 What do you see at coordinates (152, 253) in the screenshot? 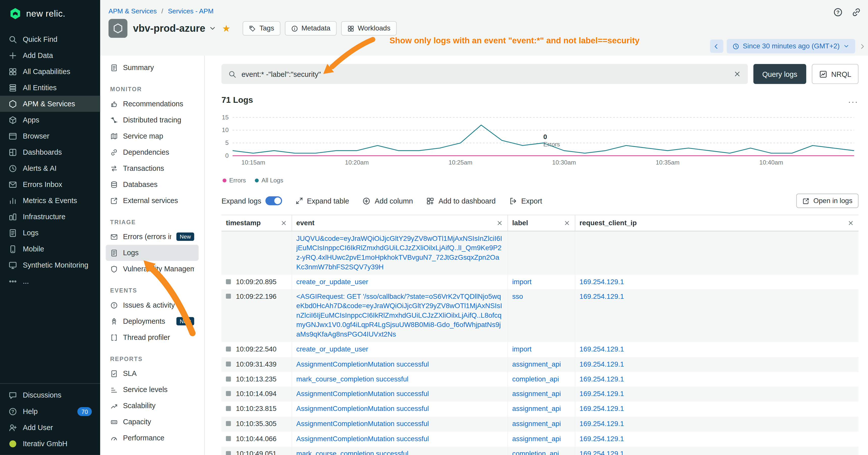
I see `subnav-item-logs: Logs` at bounding box center [152, 253].